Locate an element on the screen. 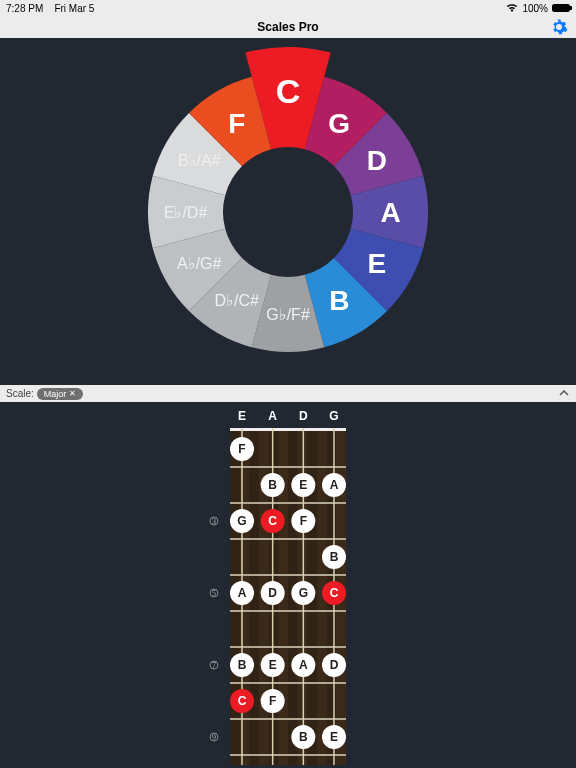 The image size is (576, 768). svg-text: 7 is located at coordinates (214, 666).